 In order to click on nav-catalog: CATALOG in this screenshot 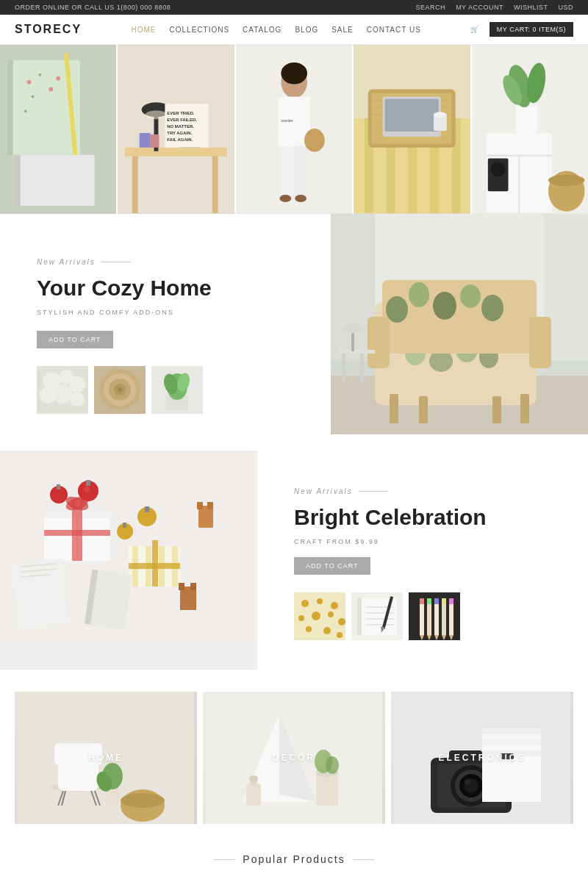, I will do `click(262, 29)`.